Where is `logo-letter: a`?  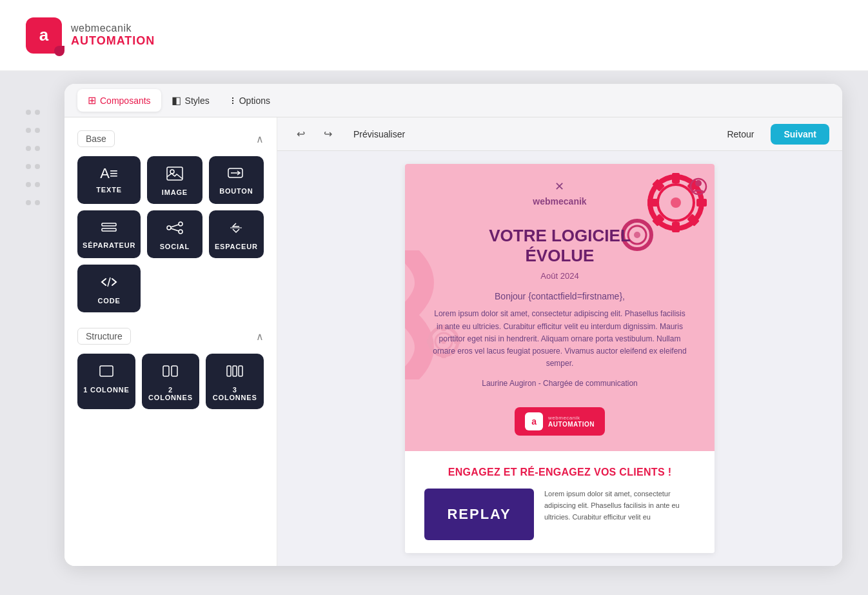 logo-letter: a is located at coordinates (44, 35).